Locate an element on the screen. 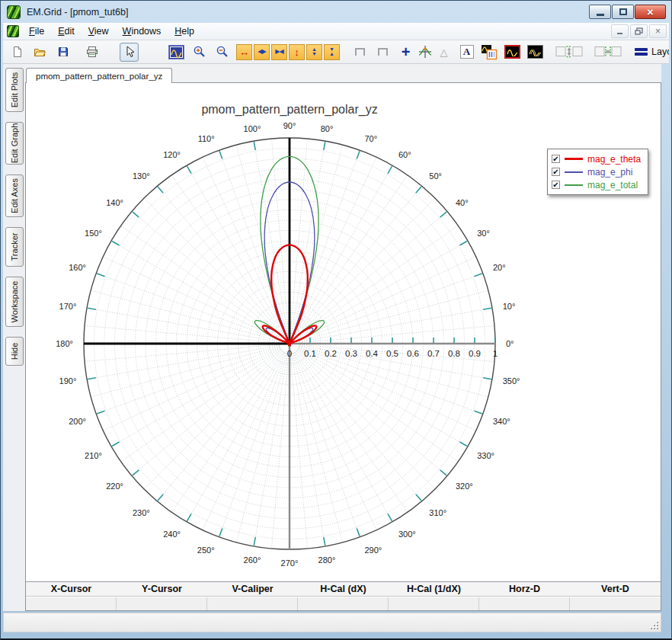  legend-line-sample is located at coordinates (574, 158).